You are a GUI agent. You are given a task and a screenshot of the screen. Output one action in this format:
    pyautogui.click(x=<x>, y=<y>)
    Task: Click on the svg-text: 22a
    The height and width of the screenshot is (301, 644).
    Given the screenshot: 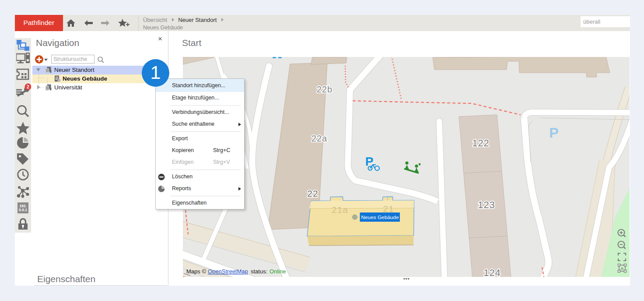 What is the action you would take?
    pyautogui.click(x=319, y=138)
    